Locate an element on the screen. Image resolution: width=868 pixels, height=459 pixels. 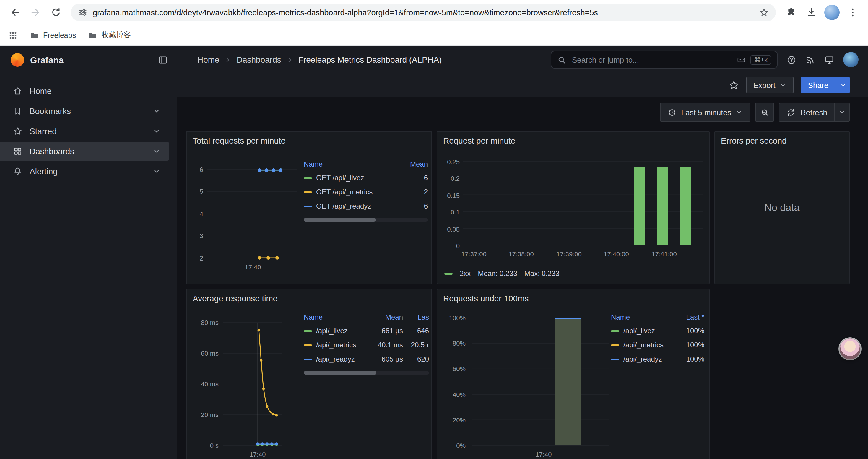
legend-row: 2xx Mean: 0.233 Max: 0.233 is located at coordinates (502, 273).